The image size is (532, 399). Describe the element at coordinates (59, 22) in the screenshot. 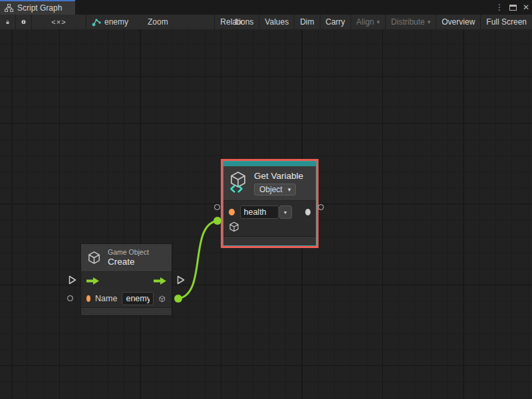

I see `code-icon: <×>` at that location.